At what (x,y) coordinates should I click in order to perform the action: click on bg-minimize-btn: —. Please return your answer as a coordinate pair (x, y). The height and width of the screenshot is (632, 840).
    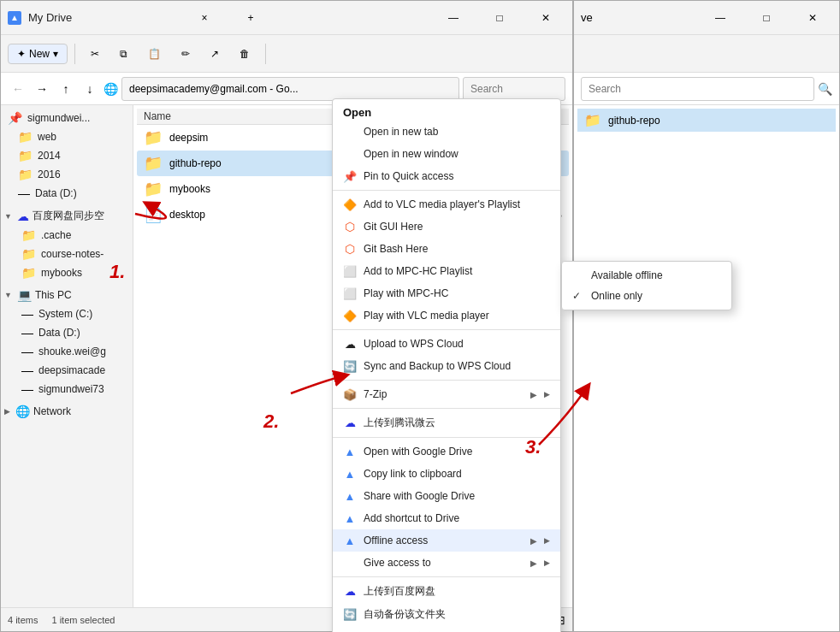
    Looking at the image, I should click on (720, 18).